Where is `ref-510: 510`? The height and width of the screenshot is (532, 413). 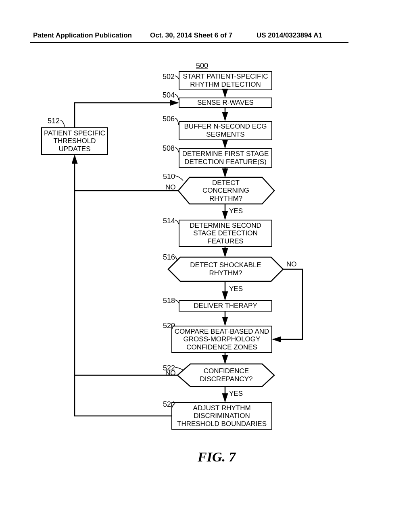
ref-510: 510 is located at coordinates (169, 177).